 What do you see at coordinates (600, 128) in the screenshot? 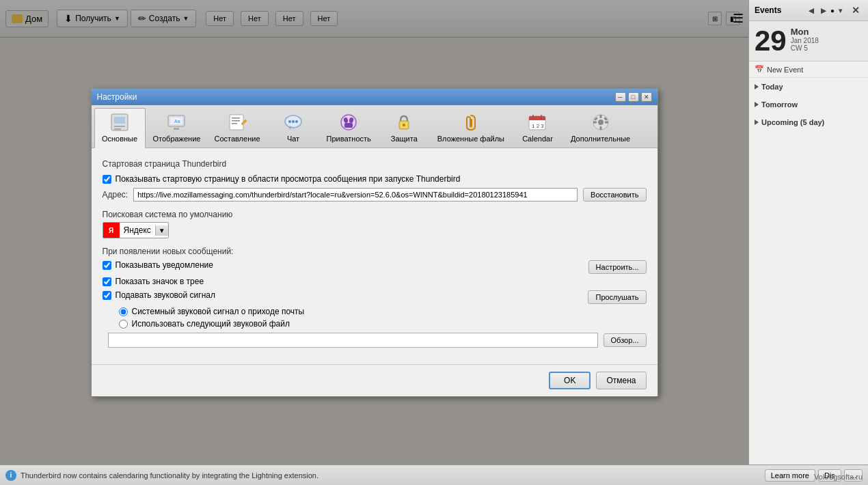
I see `tab-advanced: Дополнительные` at bounding box center [600, 128].